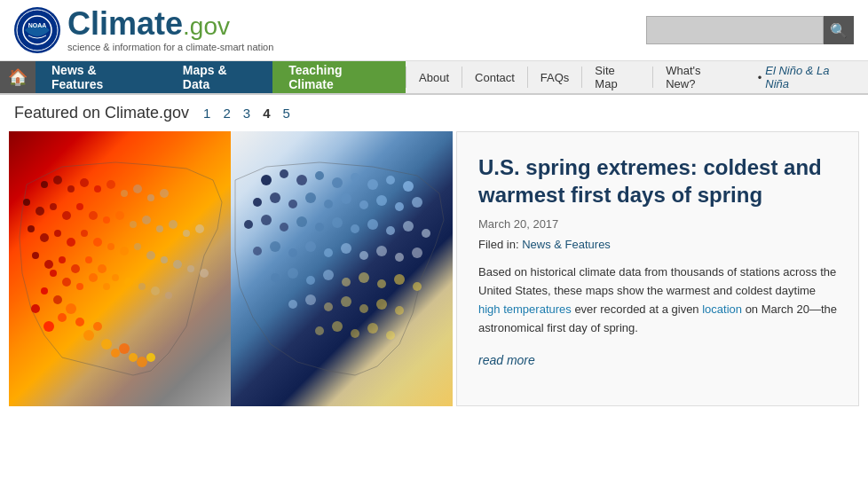  What do you see at coordinates (247, 114) in the screenshot?
I see `pagination: 1 2 3 4 5` at bounding box center [247, 114].